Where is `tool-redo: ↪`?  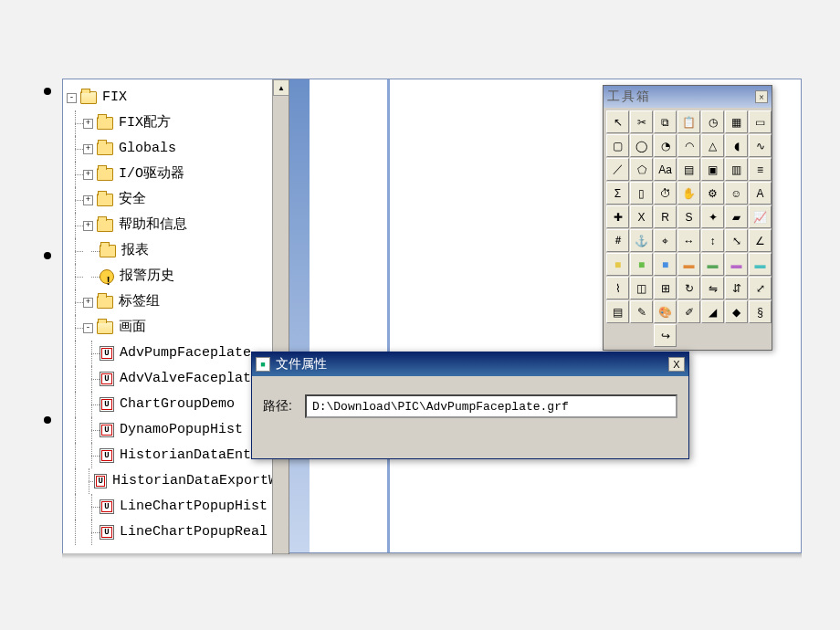
tool-redo: ↪ is located at coordinates (665, 336).